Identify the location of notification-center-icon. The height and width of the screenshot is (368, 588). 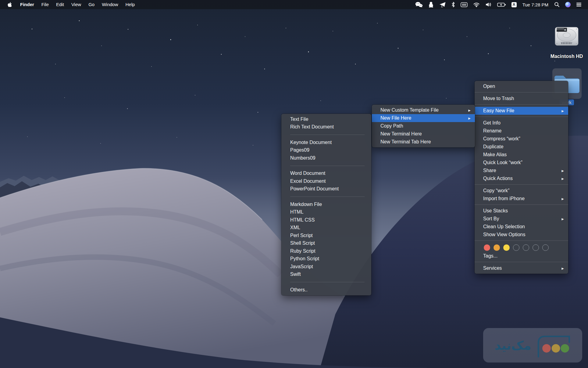
(579, 5).